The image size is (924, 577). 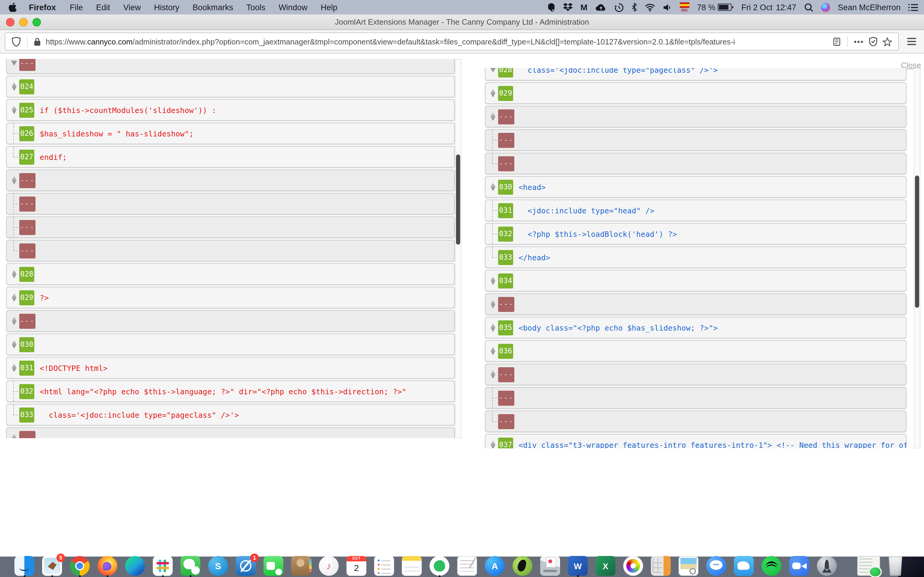 What do you see at coordinates (458, 200) in the screenshot?
I see `left-scrollbar-thumb` at bounding box center [458, 200].